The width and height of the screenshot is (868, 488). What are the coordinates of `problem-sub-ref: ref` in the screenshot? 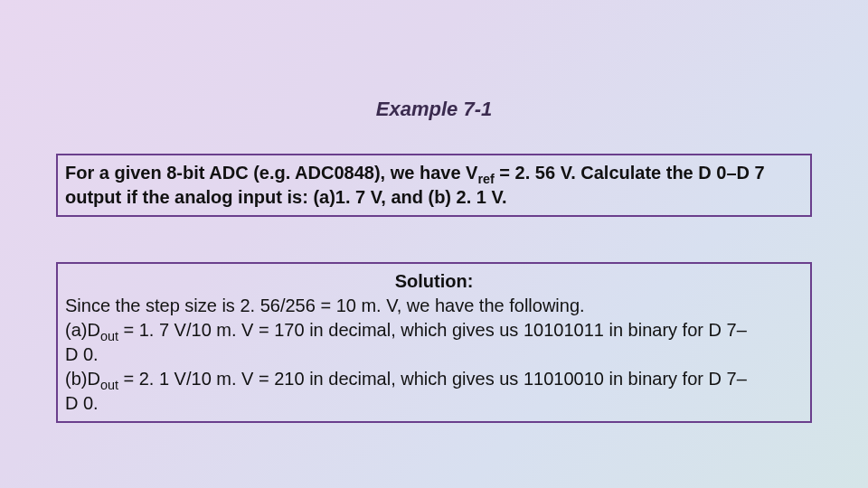 It's located at (486, 179).